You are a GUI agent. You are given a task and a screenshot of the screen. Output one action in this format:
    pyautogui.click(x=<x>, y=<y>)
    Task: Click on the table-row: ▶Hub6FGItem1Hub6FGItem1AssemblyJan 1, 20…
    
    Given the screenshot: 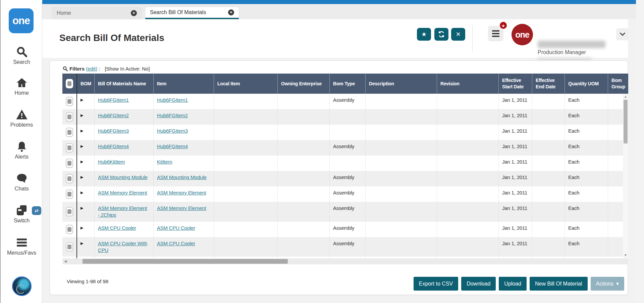 What is the action you would take?
    pyautogui.click(x=343, y=101)
    